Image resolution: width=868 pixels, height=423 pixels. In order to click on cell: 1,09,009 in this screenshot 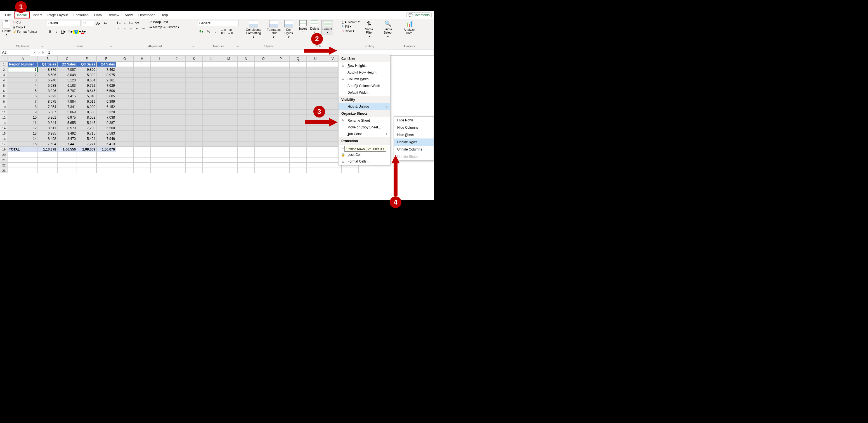, I will do `click(87, 149)`.